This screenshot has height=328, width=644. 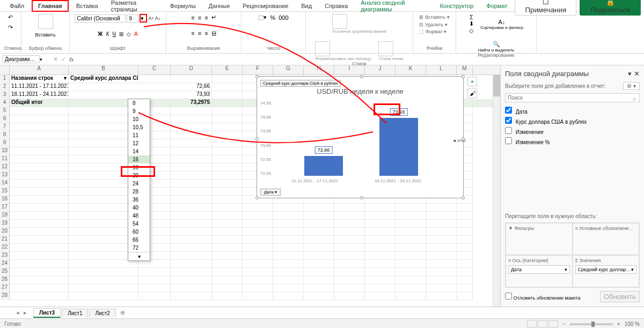 I want to click on fields-pane-dropdown-icon: ▾, so click(x=630, y=74).